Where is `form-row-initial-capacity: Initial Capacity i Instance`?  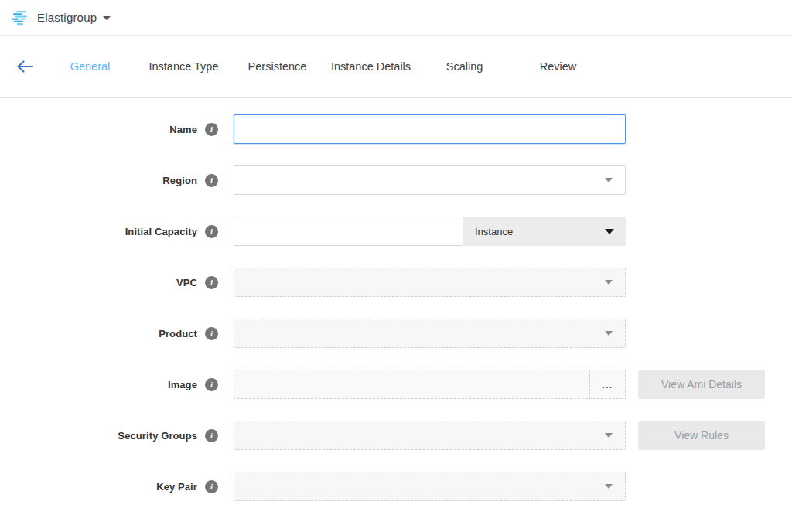 form-row-initial-capacity: Initial Capacity i Instance is located at coordinates (396, 231).